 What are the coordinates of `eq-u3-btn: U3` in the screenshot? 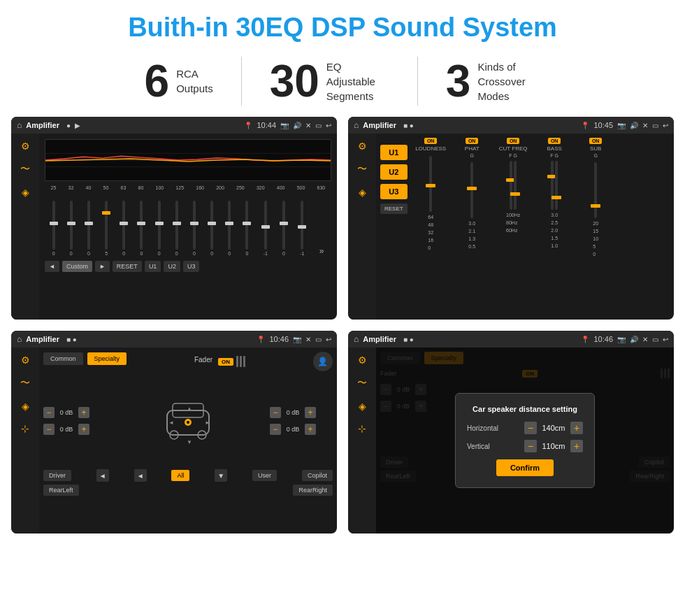 It's located at (192, 266).